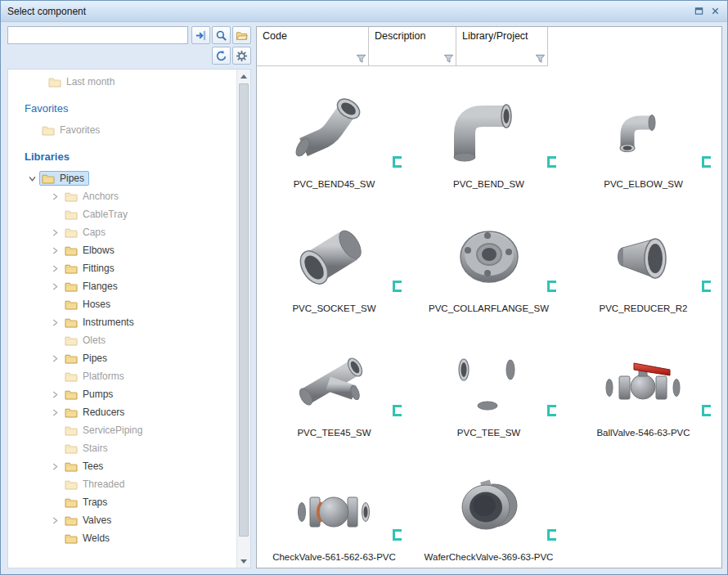  What do you see at coordinates (489, 380) in the screenshot?
I see `component-PVC_TEE_SW: PVC_TEE_SW` at bounding box center [489, 380].